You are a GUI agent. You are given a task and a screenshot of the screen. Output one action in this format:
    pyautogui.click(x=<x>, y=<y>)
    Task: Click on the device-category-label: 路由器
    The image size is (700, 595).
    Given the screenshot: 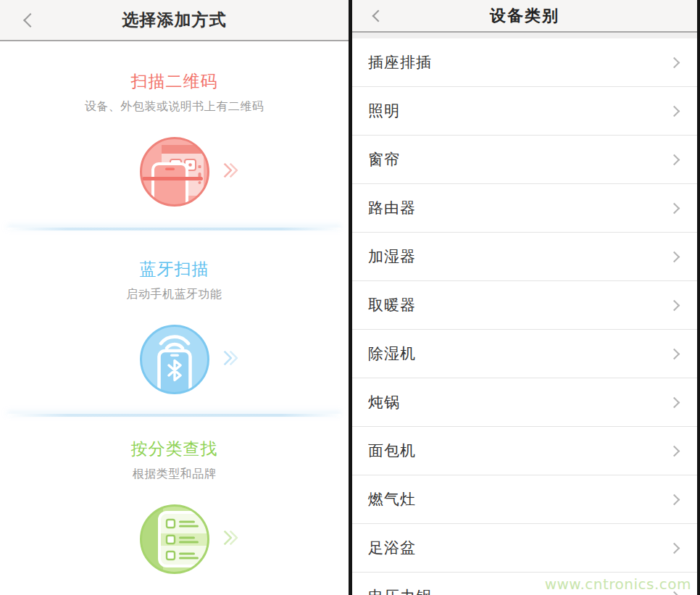 What is the action you would take?
    pyautogui.click(x=519, y=208)
    